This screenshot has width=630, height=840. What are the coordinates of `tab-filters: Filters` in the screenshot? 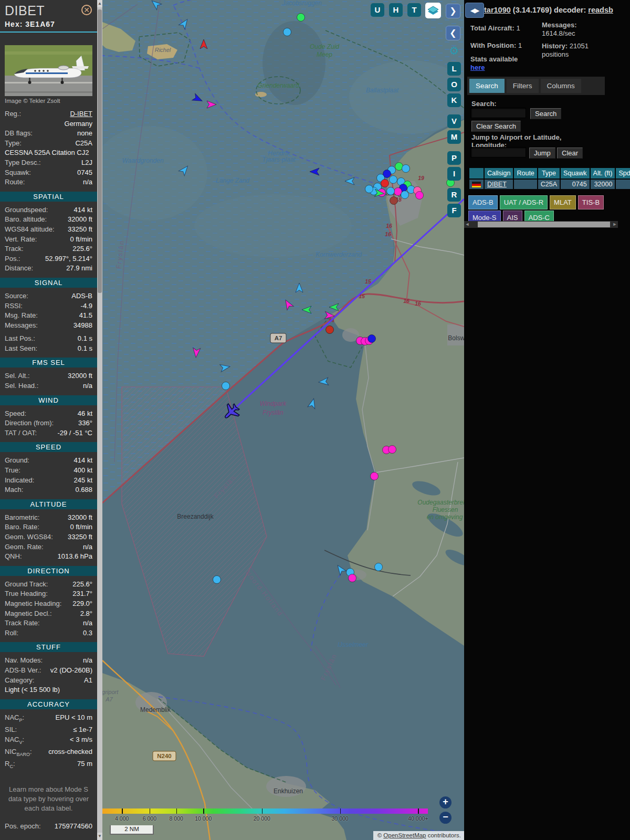 It's located at (523, 86).